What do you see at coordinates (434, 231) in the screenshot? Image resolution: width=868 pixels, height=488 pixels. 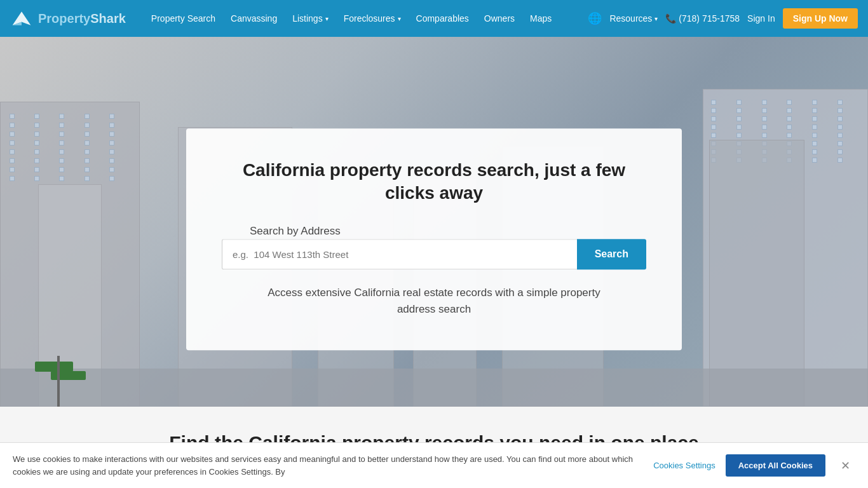 I see `search-label: Search by Address` at bounding box center [434, 231].